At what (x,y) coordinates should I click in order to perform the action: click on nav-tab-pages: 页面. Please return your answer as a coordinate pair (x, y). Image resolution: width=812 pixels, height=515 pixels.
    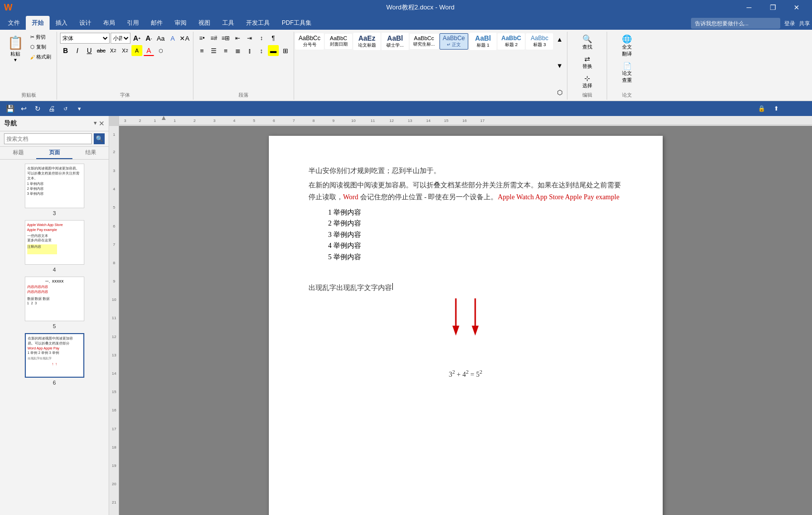
    Looking at the image, I should click on (55, 153).